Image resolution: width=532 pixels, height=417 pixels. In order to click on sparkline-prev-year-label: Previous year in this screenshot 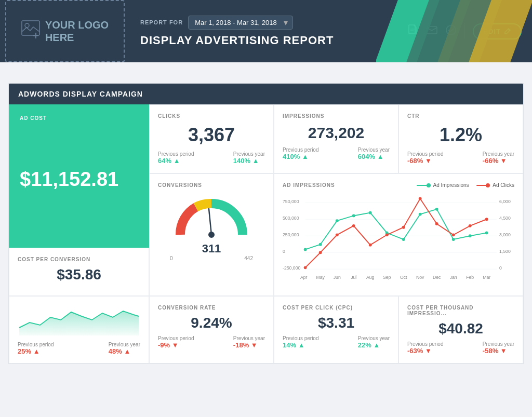, I will do `click(125, 345)`.